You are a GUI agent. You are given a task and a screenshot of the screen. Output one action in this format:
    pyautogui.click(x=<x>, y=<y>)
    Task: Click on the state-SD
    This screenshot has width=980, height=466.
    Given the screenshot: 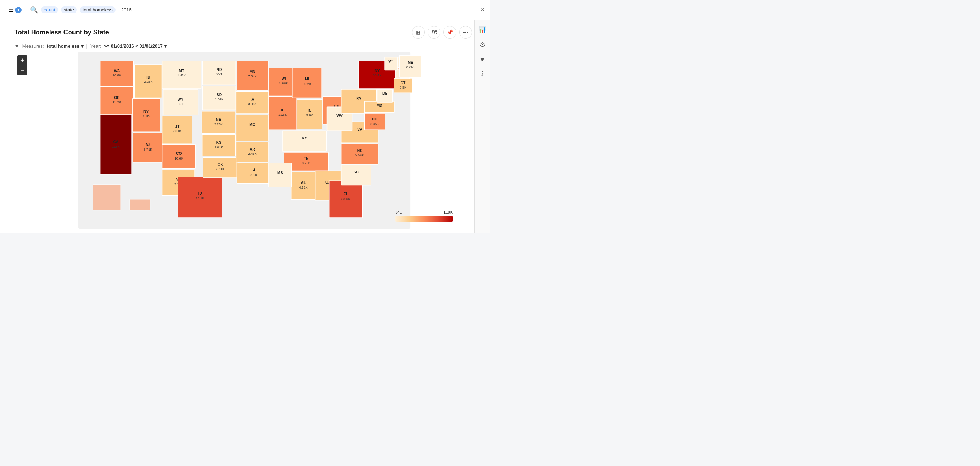 What is the action you would take?
    pyautogui.click(x=219, y=98)
    